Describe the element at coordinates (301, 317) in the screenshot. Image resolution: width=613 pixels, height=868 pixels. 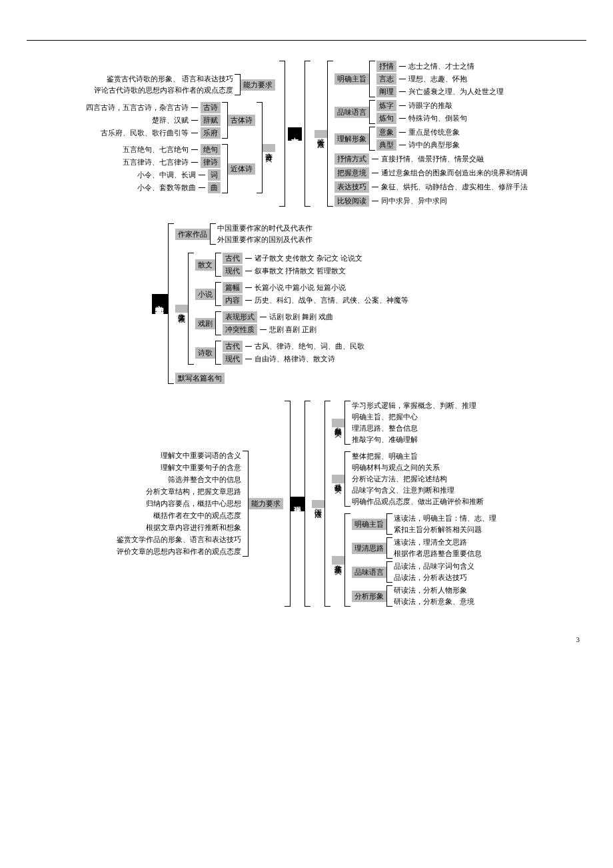
I see `text: 话剧 歌剧 舞剧 戏曲` at that location.